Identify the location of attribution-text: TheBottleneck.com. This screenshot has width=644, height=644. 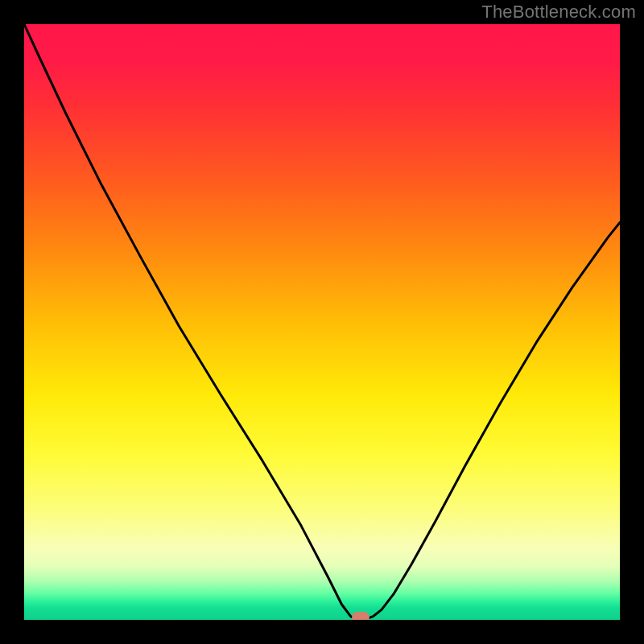
(559, 12).